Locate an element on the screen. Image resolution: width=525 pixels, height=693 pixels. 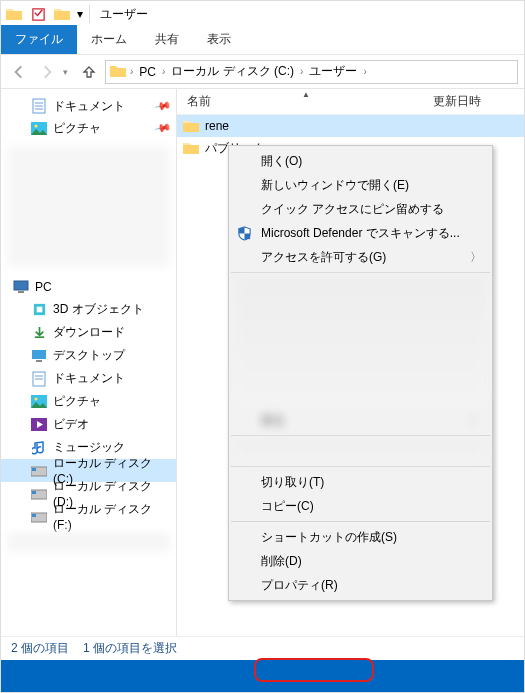
tab-view: 表示 is located at coordinates (219, 40).